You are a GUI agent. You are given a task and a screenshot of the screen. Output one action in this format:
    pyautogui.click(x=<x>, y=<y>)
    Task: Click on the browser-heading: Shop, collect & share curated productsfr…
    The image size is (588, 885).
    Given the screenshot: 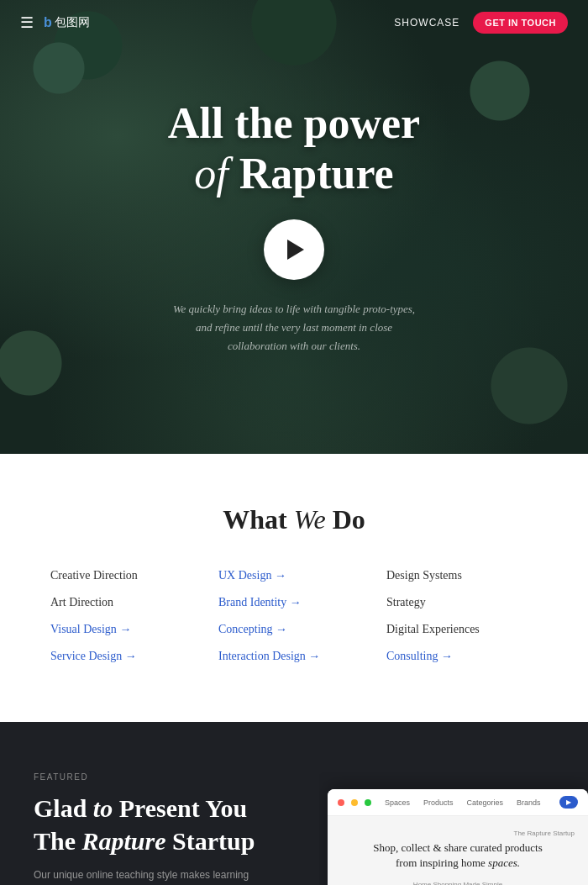 What is the action you would take?
    pyautogui.click(x=458, y=856)
    